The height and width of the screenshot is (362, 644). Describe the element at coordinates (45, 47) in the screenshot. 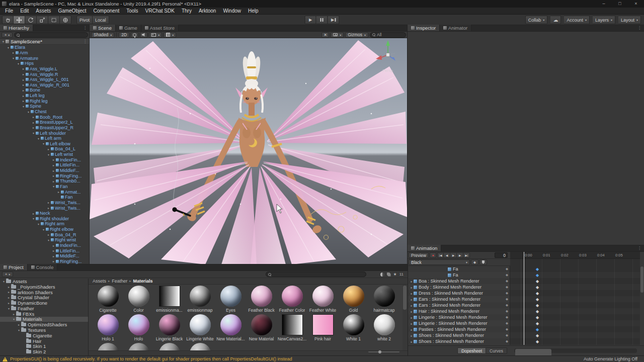

I see `hierarchy-item: ▾Elara` at that location.